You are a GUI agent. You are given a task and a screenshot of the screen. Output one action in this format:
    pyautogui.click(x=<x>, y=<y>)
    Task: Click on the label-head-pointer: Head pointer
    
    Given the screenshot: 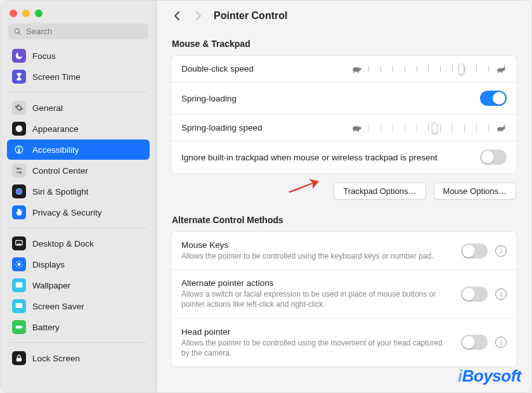 What is the action you would take?
    pyautogui.click(x=317, y=332)
    